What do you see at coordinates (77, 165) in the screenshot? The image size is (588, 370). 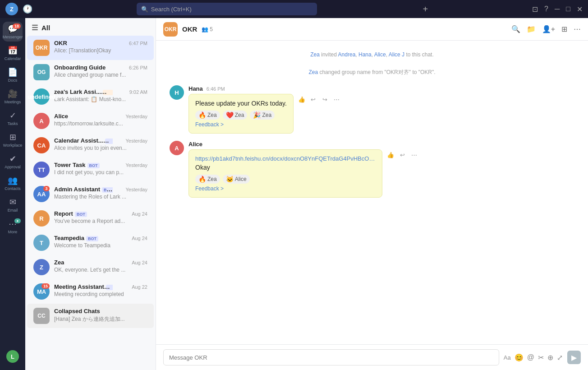 I see `chat-name: Tower TaskBOT` at bounding box center [77, 165].